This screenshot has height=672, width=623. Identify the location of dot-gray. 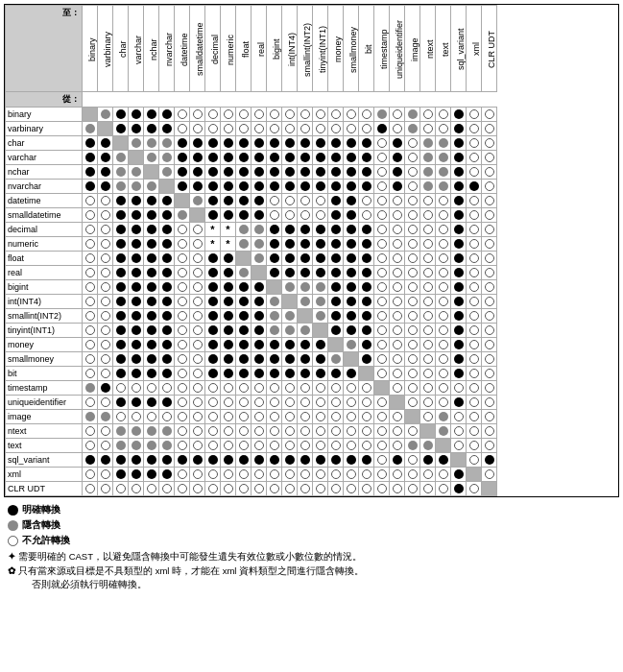
(428, 172).